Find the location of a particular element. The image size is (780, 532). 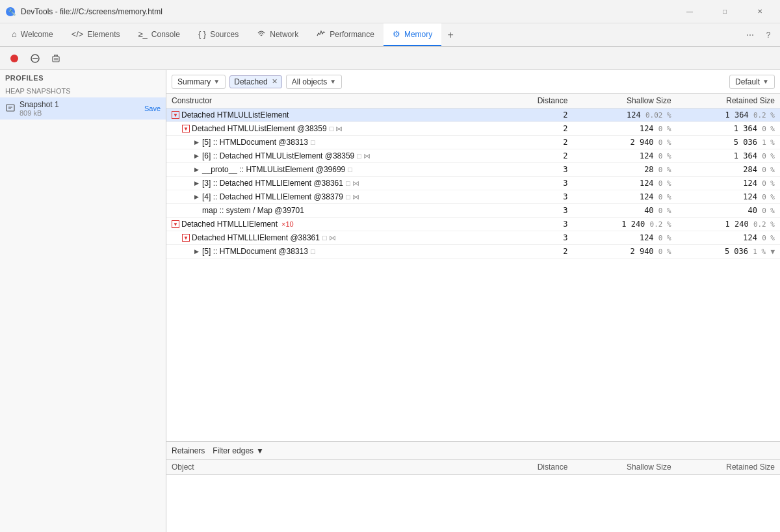

delete-button is located at coordinates (56, 58).